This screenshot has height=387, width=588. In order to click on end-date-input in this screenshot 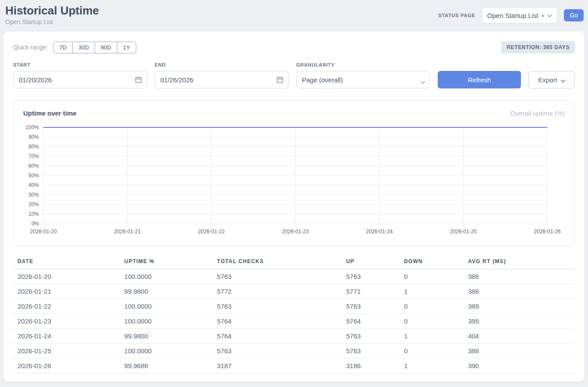, I will do `click(222, 80)`.